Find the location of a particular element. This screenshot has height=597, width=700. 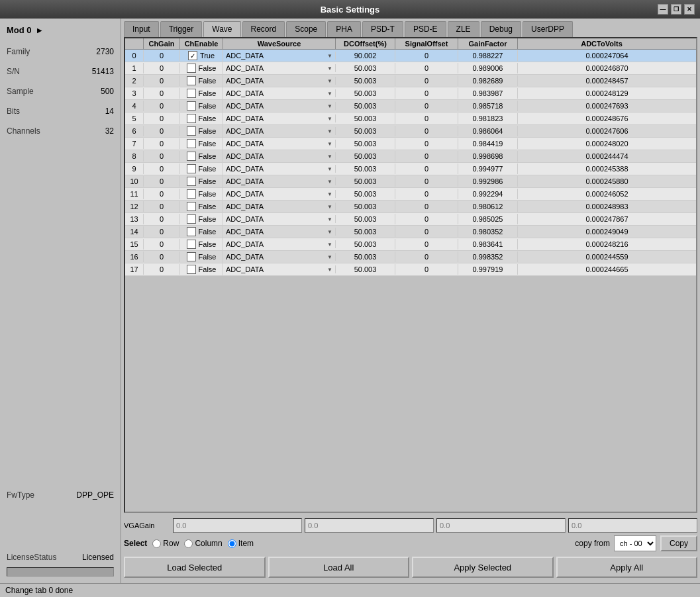

tab-input: Input is located at coordinates (142, 29).